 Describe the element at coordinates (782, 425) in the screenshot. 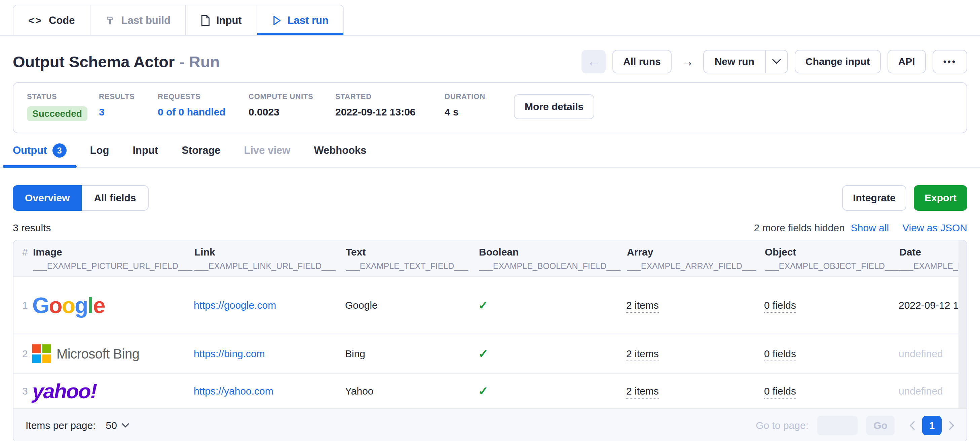

I see `go-to-page-label: Go to page:` at that location.